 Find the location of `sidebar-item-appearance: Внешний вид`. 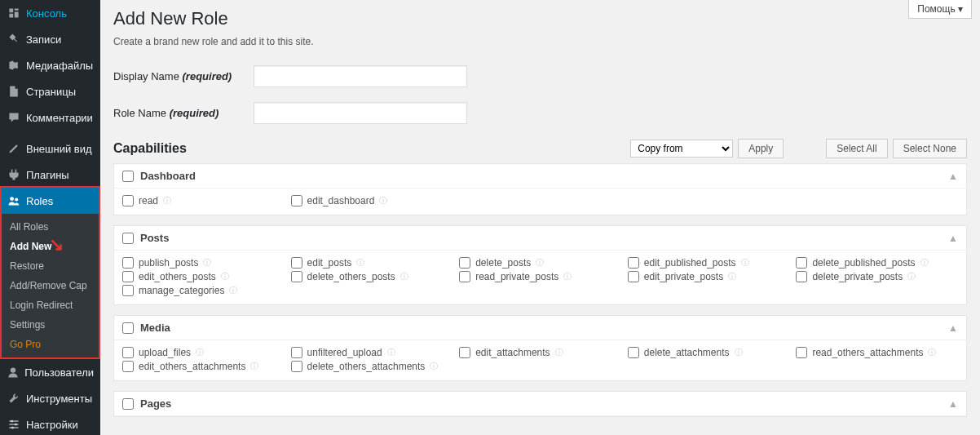

sidebar-item-appearance: Внешний вид is located at coordinates (51, 149).